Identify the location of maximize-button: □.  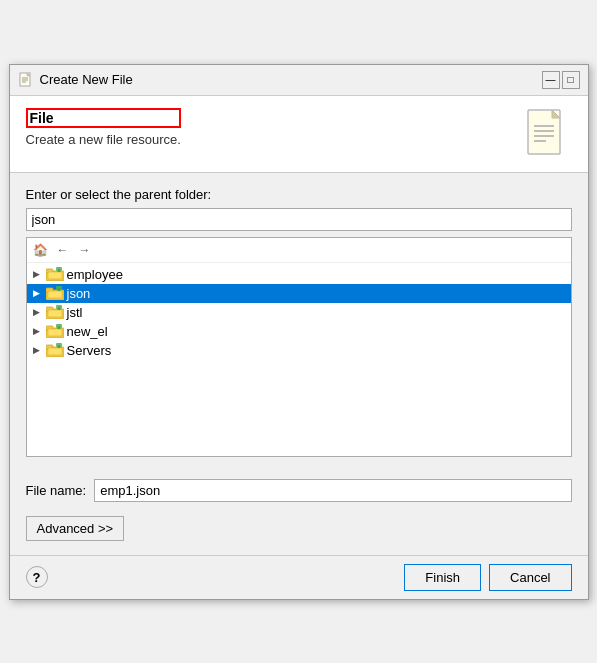
(571, 80).